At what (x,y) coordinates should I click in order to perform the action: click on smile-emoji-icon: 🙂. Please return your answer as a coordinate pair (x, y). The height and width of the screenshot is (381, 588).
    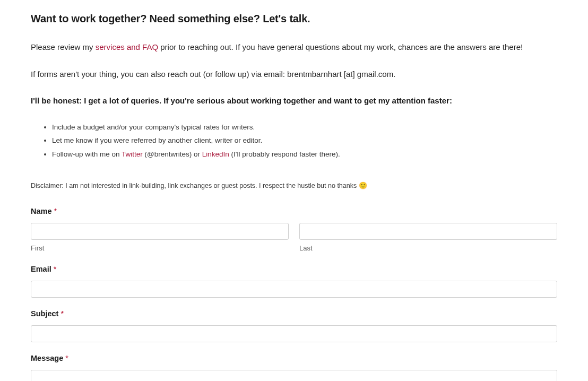
    Looking at the image, I should click on (363, 186).